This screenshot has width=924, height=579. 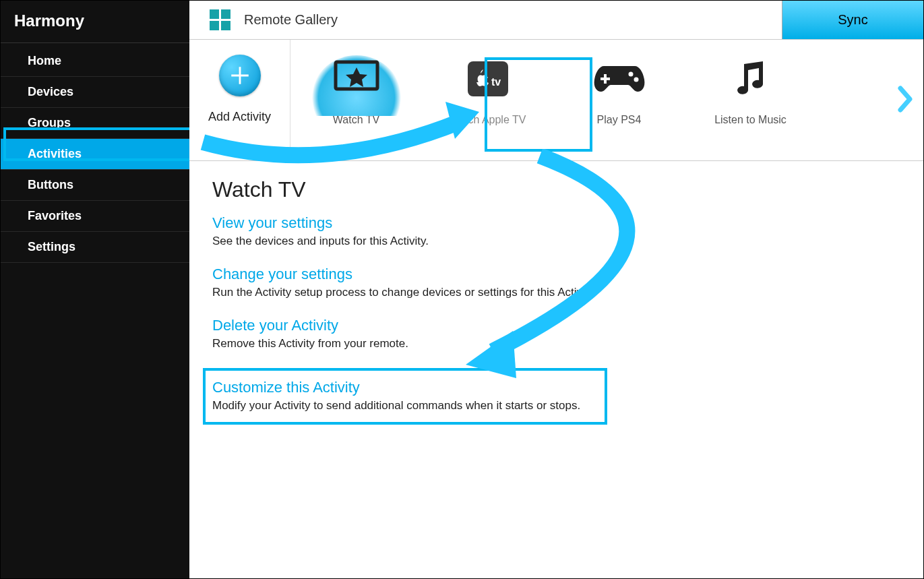 I want to click on add-activity-button: Add Activity, so click(x=240, y=100).